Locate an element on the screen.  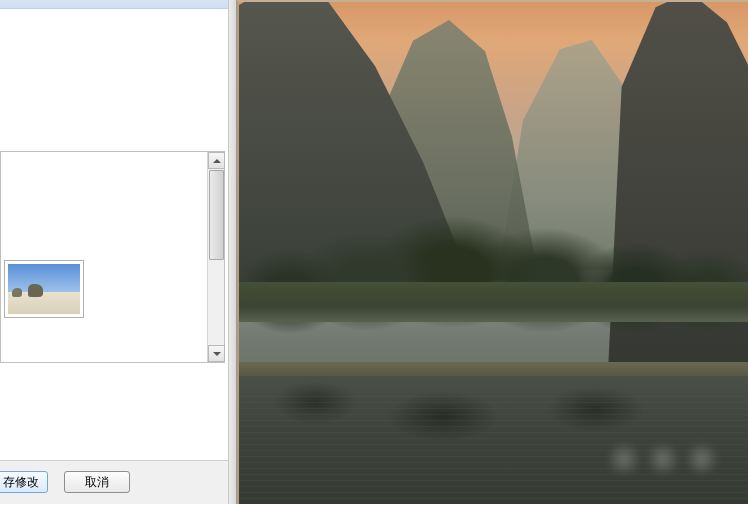
upper-content-area is located at coordinates (114, 72).